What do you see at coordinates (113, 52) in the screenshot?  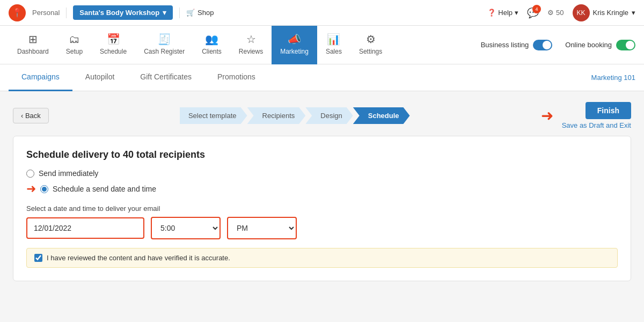 I see `nav-label-schedule: Schedule` at bounding box center [113, 52].